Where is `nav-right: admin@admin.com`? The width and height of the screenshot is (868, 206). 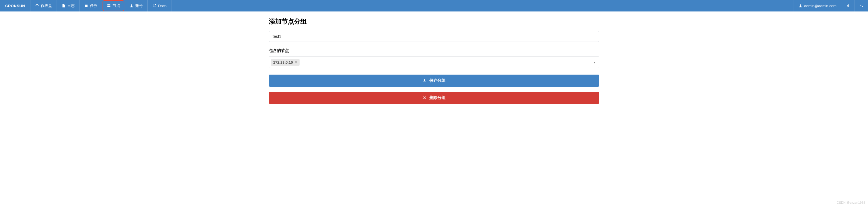 nav-right: admin@admin.com is located at coordinates (831, 6).